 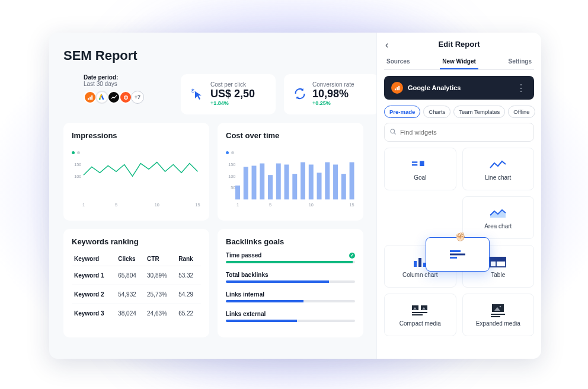 I want to click on col-clicks: Clicks, so click(x=130, y=259).